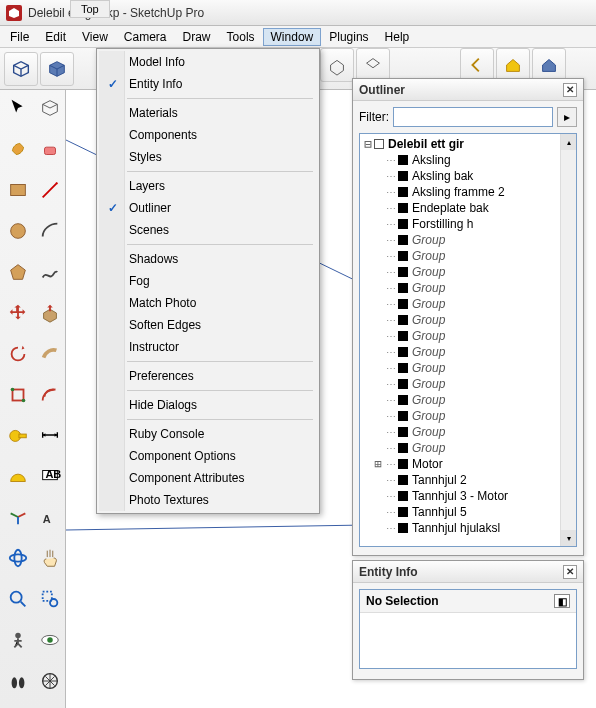  Describe the element at coordinates (50, 517) in the screenshot. I see `3dtext-icon: A` at that location.